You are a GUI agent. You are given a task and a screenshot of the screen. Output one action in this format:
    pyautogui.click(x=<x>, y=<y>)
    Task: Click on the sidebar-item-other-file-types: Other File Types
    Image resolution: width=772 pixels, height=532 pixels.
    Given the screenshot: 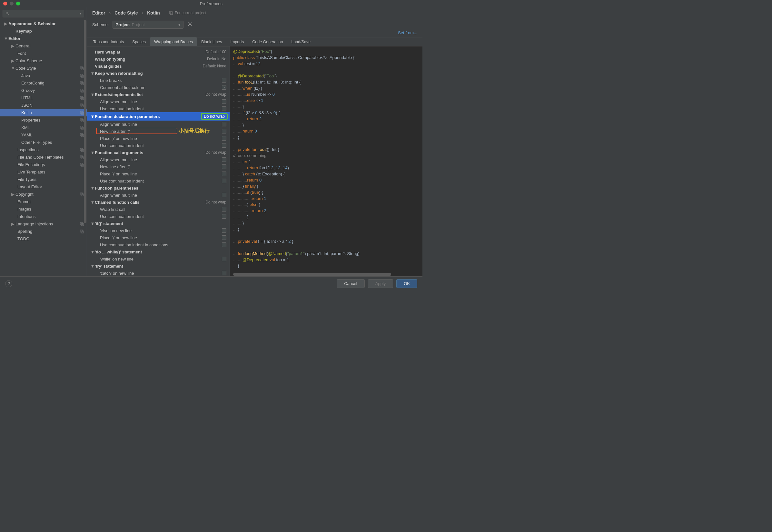 What is the action you would take?
    pyautogui.click(x=43, y=142)
    